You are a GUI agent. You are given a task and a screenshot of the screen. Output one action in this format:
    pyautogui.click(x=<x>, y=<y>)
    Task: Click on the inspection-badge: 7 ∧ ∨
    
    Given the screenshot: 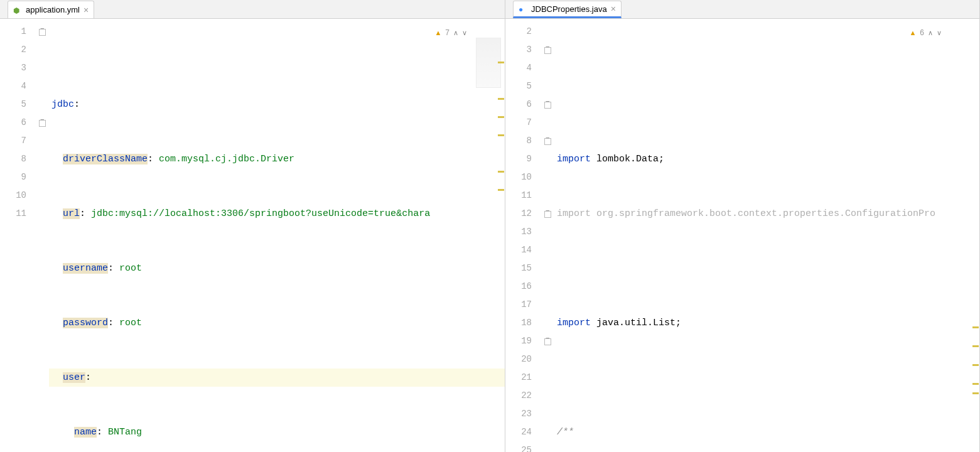 What is the action you would take?
    pyautogui.click(x=451, y=33)
    